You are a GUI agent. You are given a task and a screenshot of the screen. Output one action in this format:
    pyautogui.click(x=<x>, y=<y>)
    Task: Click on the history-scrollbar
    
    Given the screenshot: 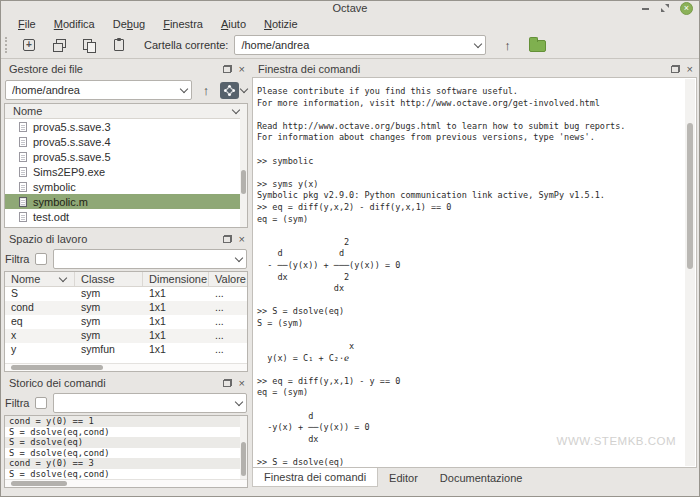 What is the action you would take?
    pyautogui.click(x=244, y=448)
    